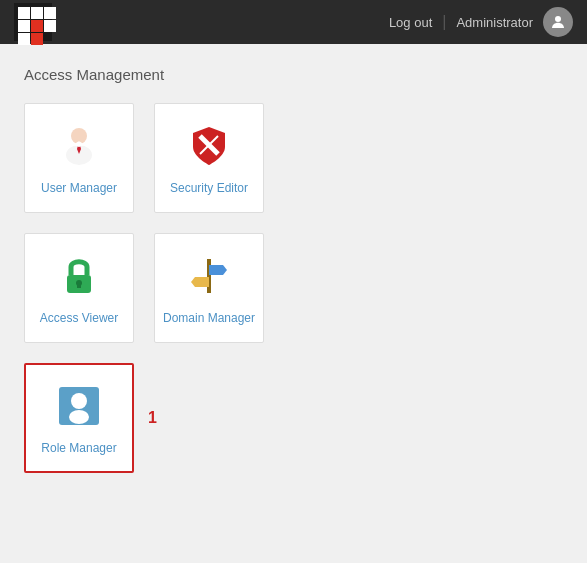  Describe the element at coordinates (294, 74) in the screenshot. I see `page-title: Access Management` at that location.